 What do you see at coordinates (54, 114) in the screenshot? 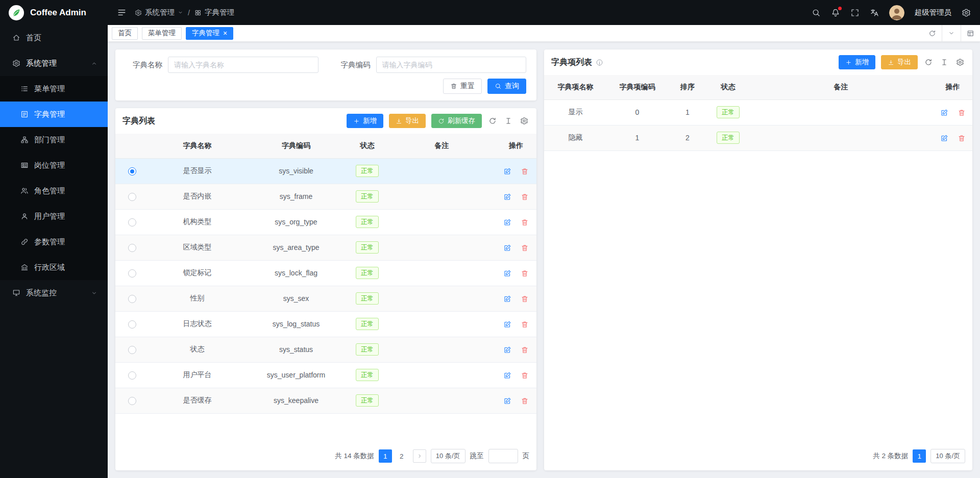
I see `sidebar-item-dict-management: 字典管理` at bounding box center [54, 114].